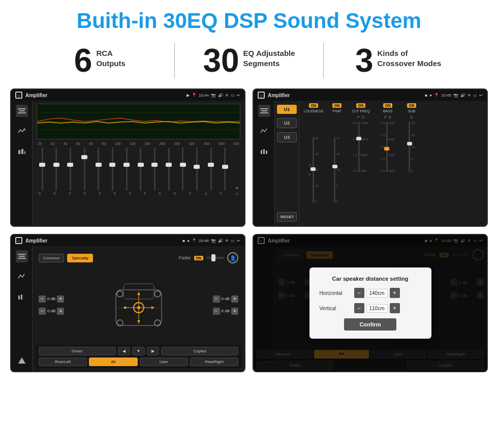 This screenshot has height=448, width=498. I want to click on eq-main: 253240506380100125160200250320400500630, so click(138, 163).